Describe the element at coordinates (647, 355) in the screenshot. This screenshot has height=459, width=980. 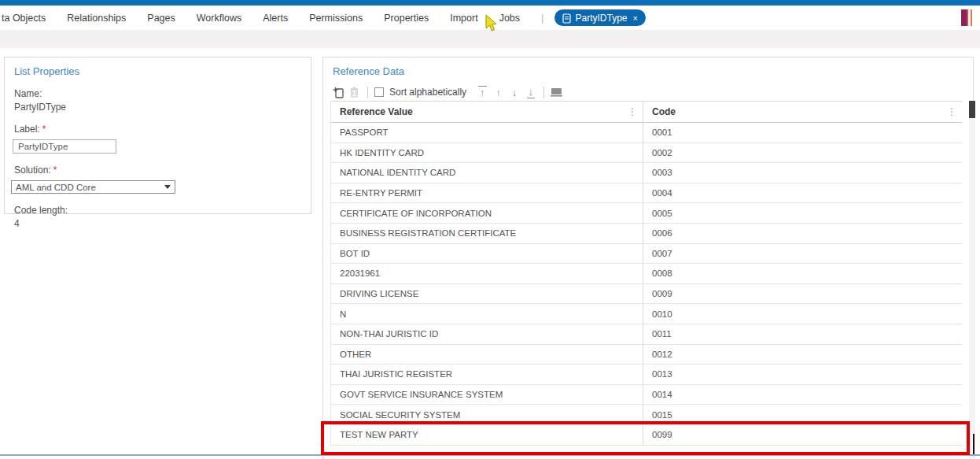
I see `table-row: OTHER0012` at that location.